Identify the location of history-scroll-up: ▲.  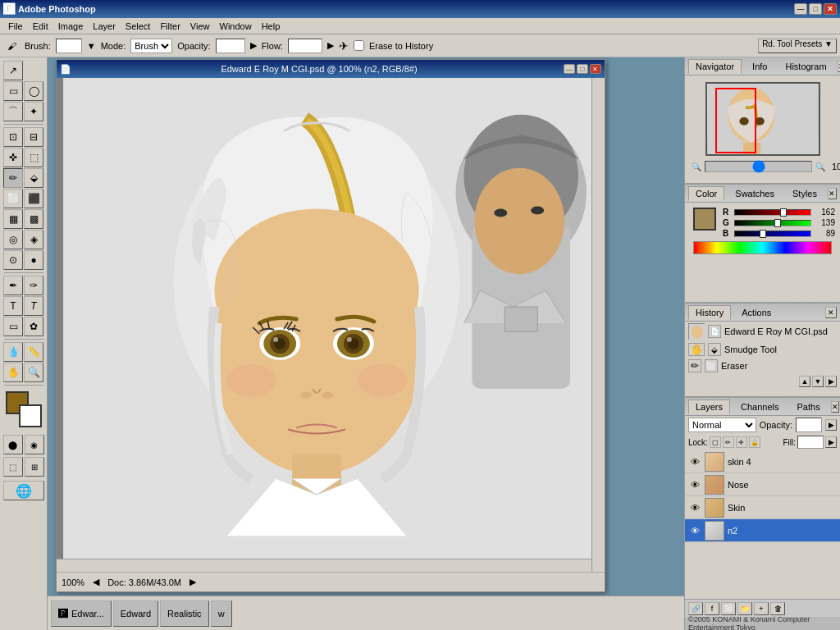
(805, 381).